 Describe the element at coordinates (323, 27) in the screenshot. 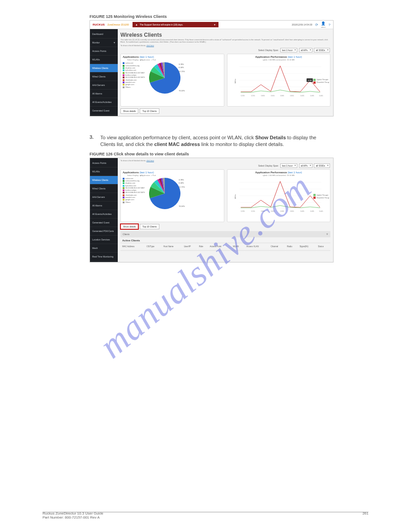

I see `user-label: admin` at that location.